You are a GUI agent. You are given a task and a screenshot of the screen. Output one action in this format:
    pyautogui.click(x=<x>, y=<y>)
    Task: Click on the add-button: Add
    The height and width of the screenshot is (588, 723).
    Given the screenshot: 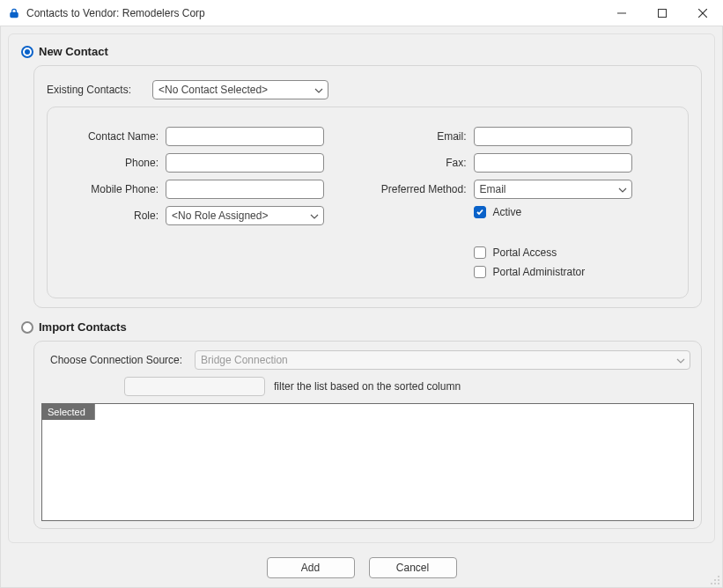 What is the action you would take?
    pyautogui.click(x=311, y=568)
    